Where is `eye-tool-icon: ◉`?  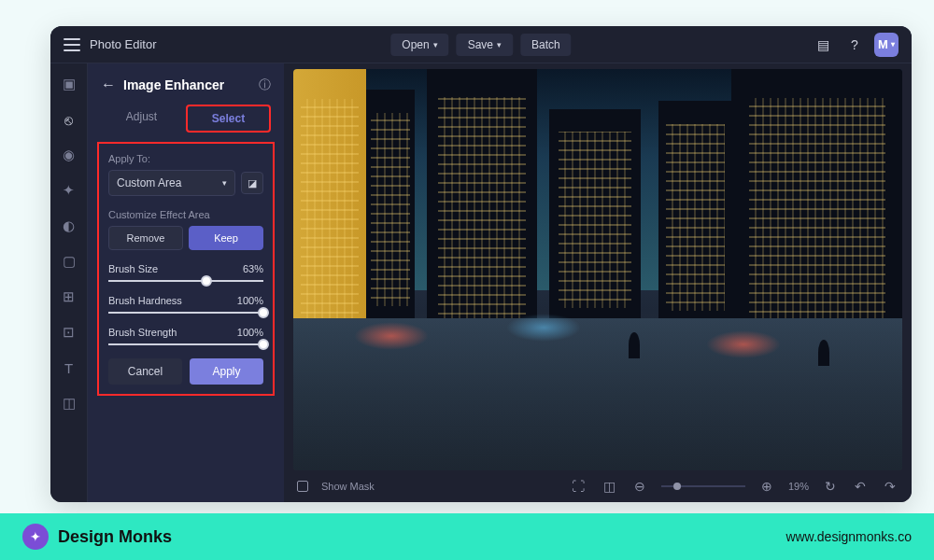
eye-tool-icon: ◉ is located at coordinates (69, 155).